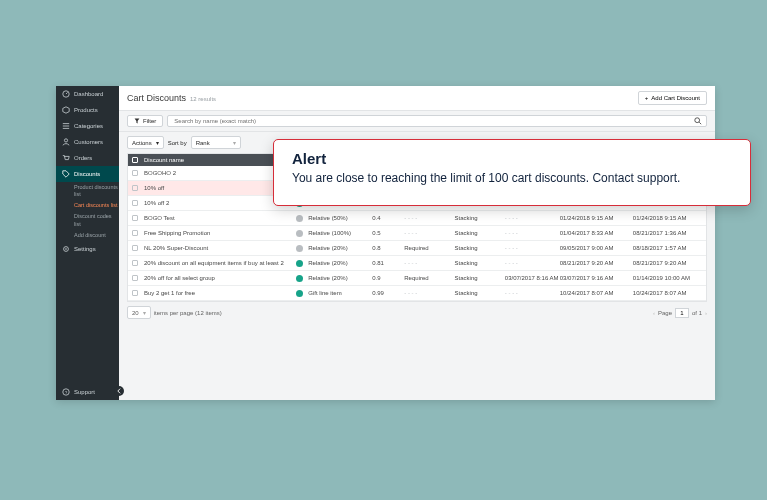 The image size is (767, 500). I want to click on search-icon, so click(698, 121).